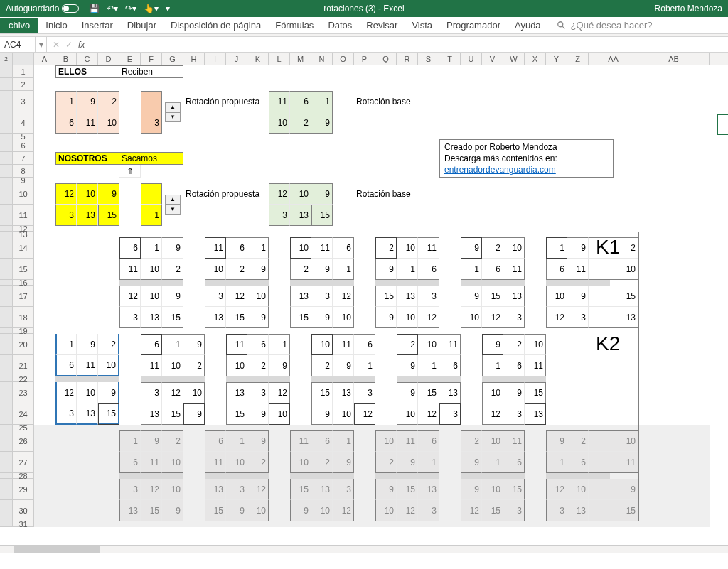  I want to click on tab-fórmulas: Fórmulas, so click(294, 26).